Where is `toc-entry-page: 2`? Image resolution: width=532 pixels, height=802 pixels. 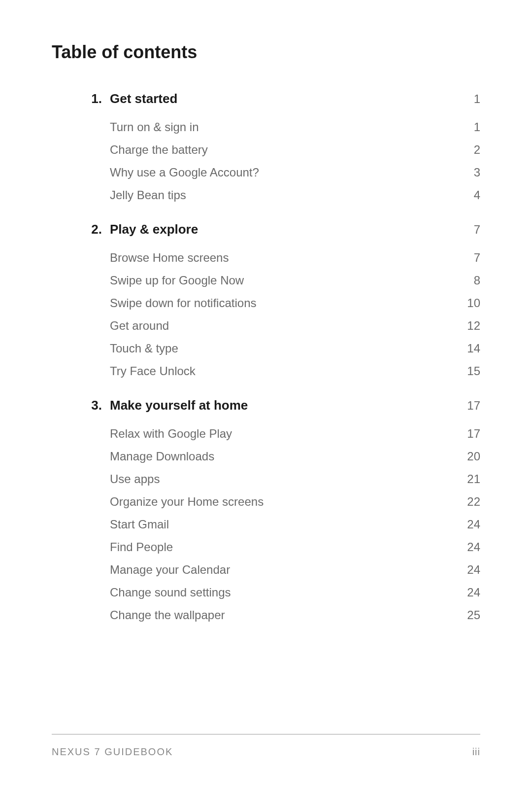 toc-entry-page: 2 is located at coordinates (470, 150).